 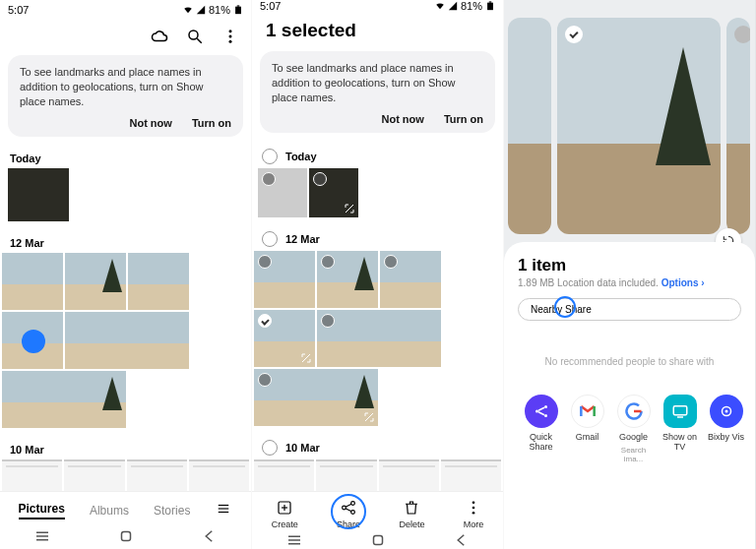 What do you see at coordinates (411, 508) in the screenshot?
I see `delete-icon` at bounding box center [411, 508].